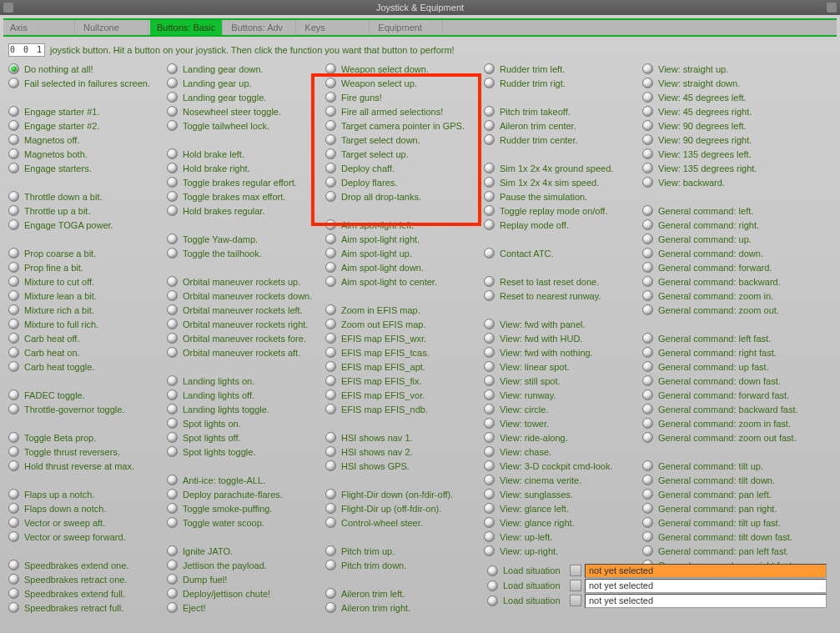 This screenshot has height=633, width=840. What do you see at coordinates (563, 409) in the screenshot?
I see `option-row: View: circle.` at bounding box center [563, 409].